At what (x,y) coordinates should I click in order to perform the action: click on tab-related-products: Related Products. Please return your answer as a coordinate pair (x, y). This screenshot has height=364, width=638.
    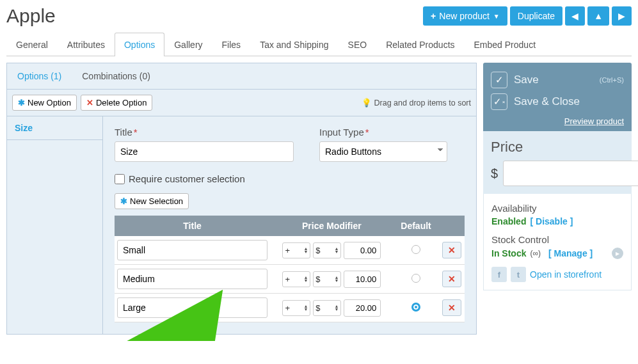
    Looking at the image, I should click on (420, 45).